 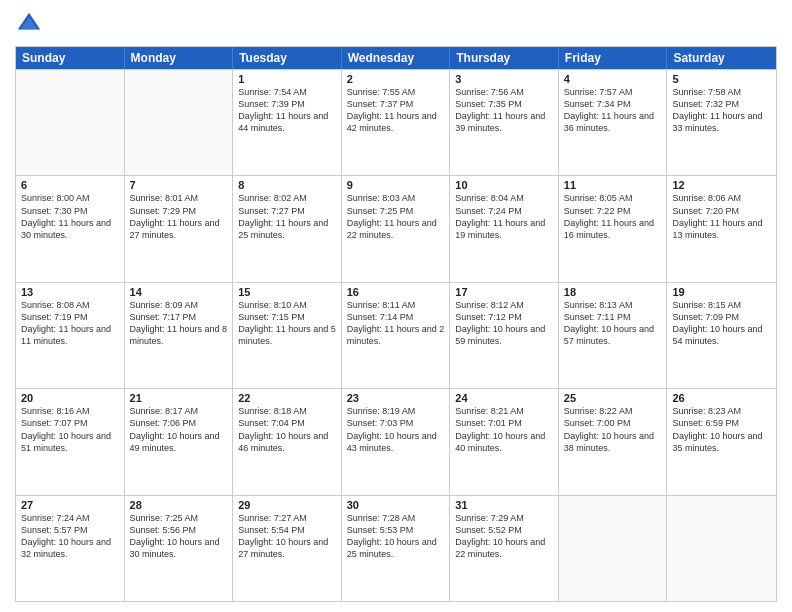 I want to click on day-cell-10: 10Sunrise: 8:04 AM Sunset: 7:24 PM Dayli…, so click(x=504, y=228).